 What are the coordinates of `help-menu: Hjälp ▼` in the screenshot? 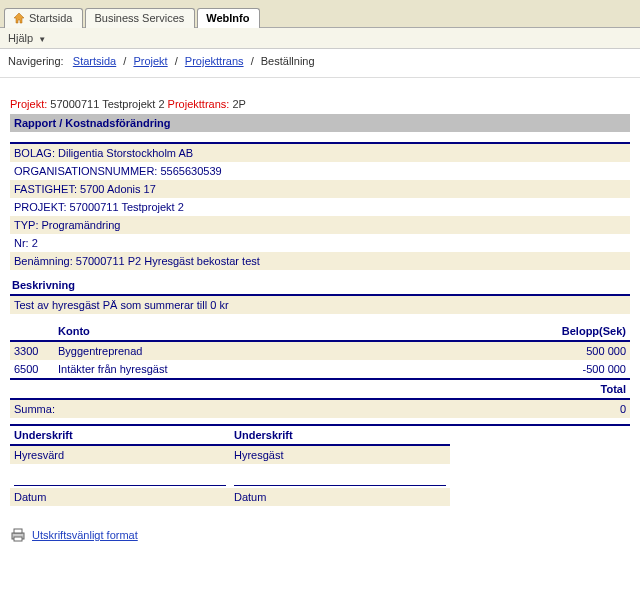 It's located at (27, 38).